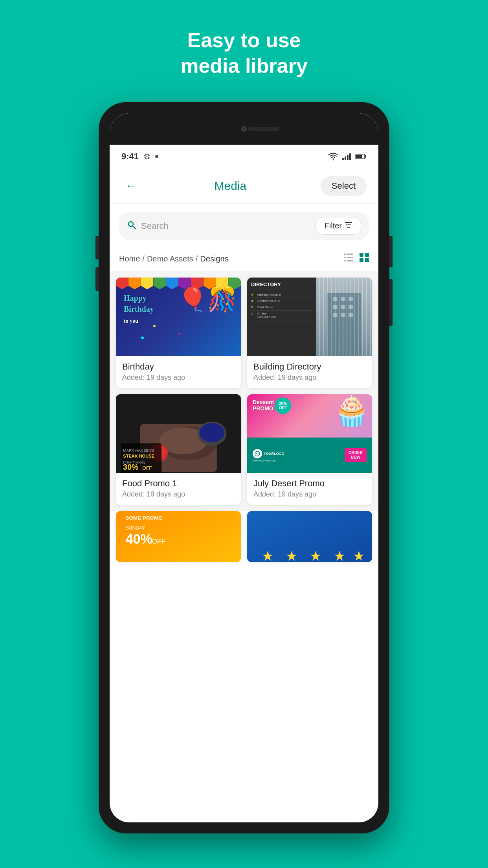  Describe the element at coordinates (244, 53) in the screenshot. I see `page-headline: Easy to use media library` at that location.